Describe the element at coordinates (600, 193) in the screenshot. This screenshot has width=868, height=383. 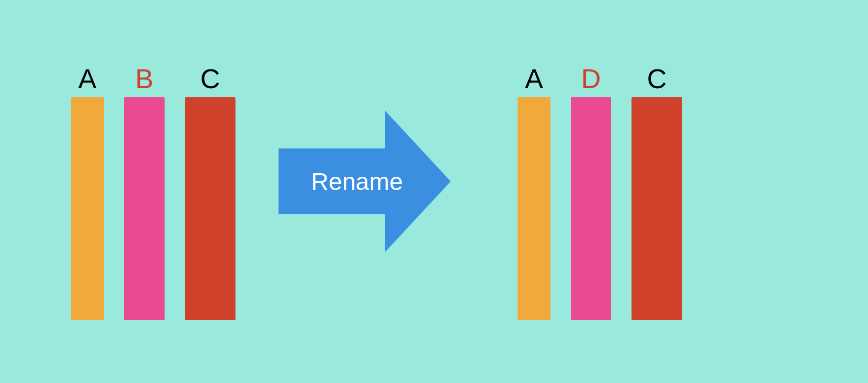
I see `columns-after: A D C` at that location.